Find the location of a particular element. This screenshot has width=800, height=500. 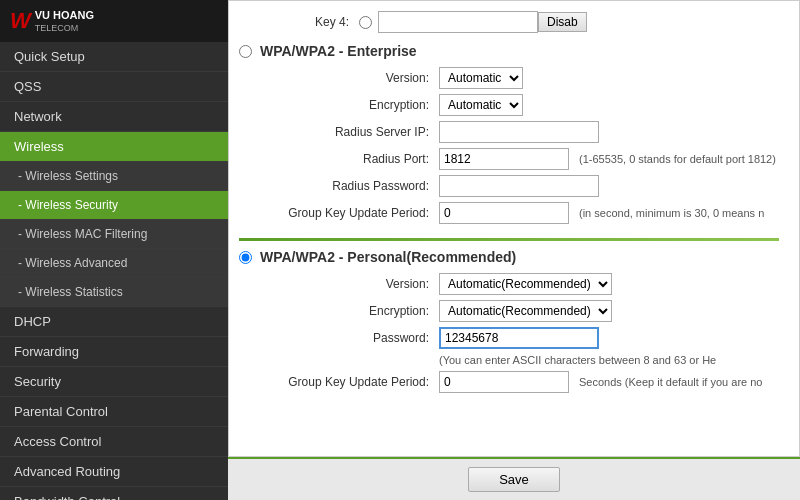

sidebar-item-wireless-statistics: - Wireless Statistics is located at coordinates (114, 292).